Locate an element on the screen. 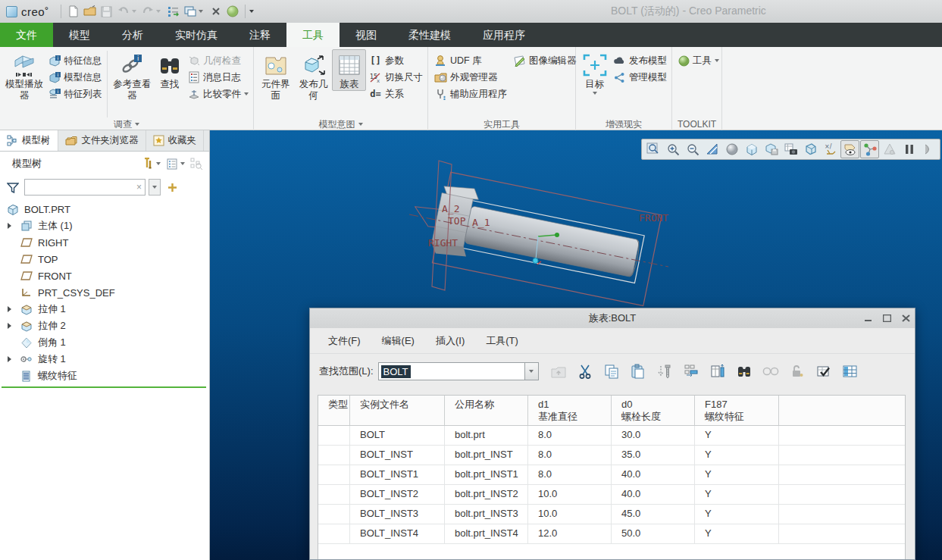 The height and width of the screenshot is (560, 942). datum-label-right: RIGHT is located at coordinates (443, 242).